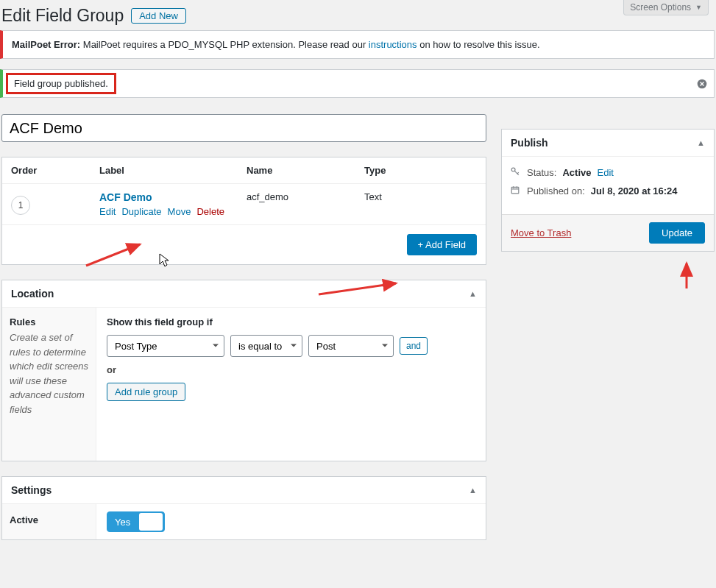 The height and width of the screenshot is (588, 716). Describe the element at coordinates (556, 191) in the screenshot. I see `publish-date-label: Published on:` at that location.